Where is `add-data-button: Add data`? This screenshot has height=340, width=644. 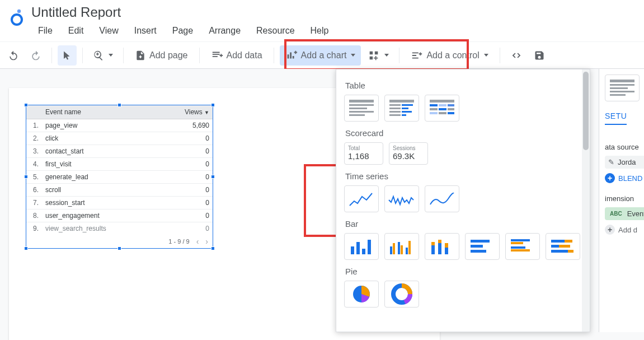
add-data-button: Add data is located at coordinates (237, 55).